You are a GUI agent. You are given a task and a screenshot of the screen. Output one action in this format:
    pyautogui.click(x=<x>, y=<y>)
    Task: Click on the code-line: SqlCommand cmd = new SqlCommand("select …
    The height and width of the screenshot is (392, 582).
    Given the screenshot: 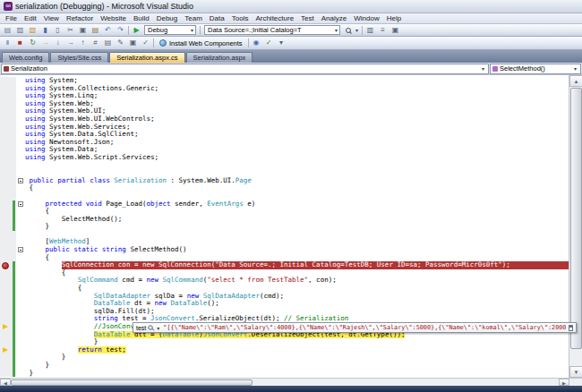 What is the action you would take?
    pyautogui.click(x=285, y=281)
    